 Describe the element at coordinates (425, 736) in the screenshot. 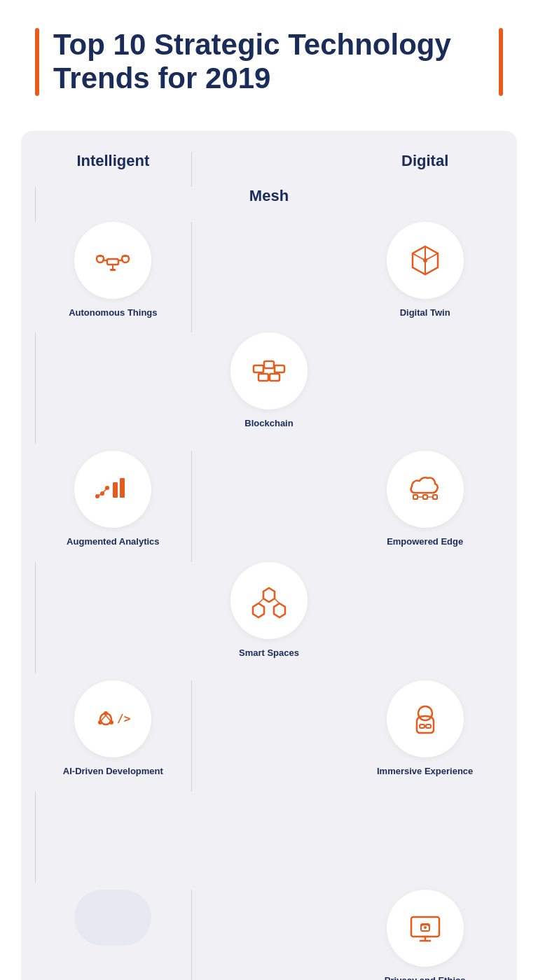

I see `item-immersive: Immersive Experience` at that location.